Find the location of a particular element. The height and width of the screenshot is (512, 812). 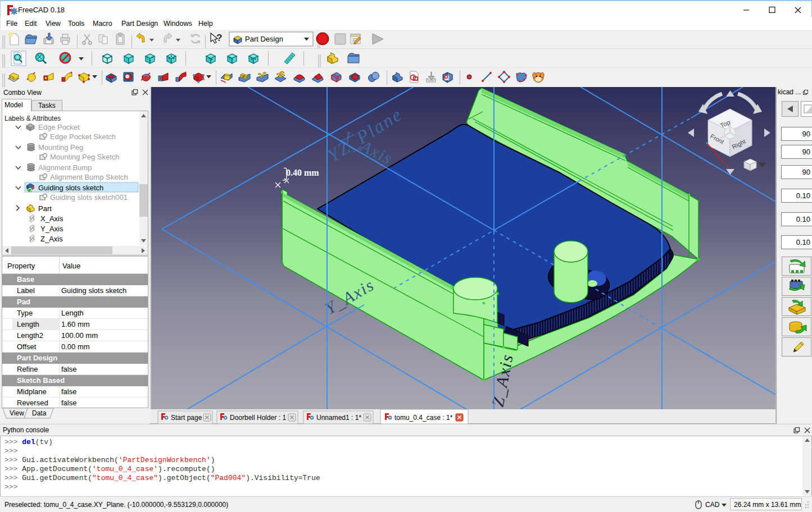

svg-text: Doorbell Holder : 1 is located at coordinates (258, 418).